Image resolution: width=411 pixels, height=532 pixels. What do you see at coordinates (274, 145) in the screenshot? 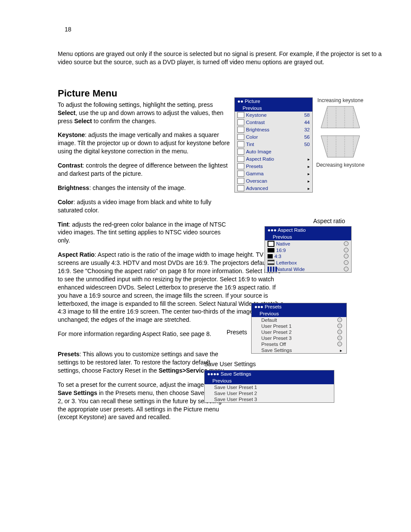
I see `picture-row-tint: Tint50` at bounding box center [274, 145].